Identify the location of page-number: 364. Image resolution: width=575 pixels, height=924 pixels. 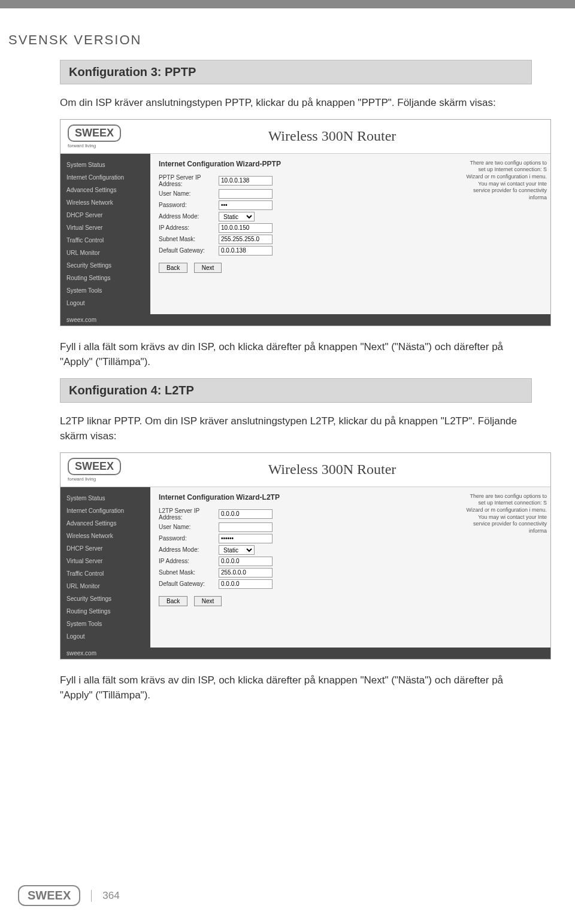
(105, 896).